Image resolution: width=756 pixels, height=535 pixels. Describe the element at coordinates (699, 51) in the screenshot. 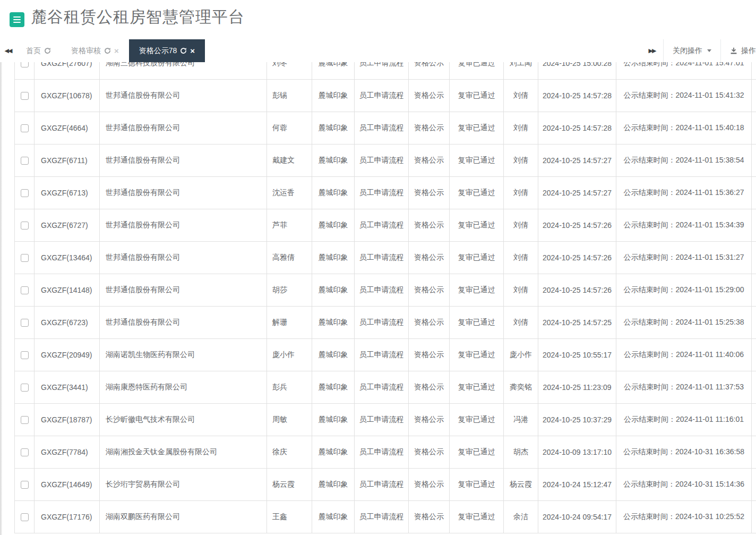

I see `tabbar-right-toolbar: ▶▶ 关闭操作 操作` at that location.